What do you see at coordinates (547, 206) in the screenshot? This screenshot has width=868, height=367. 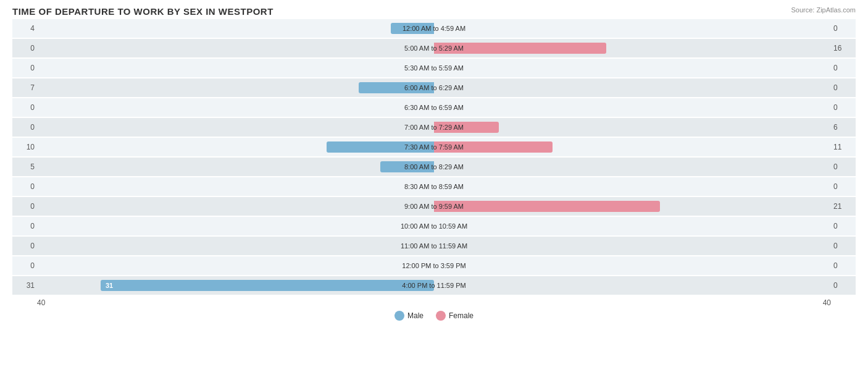 I see `female-bar` at bounding box center [547, 206].